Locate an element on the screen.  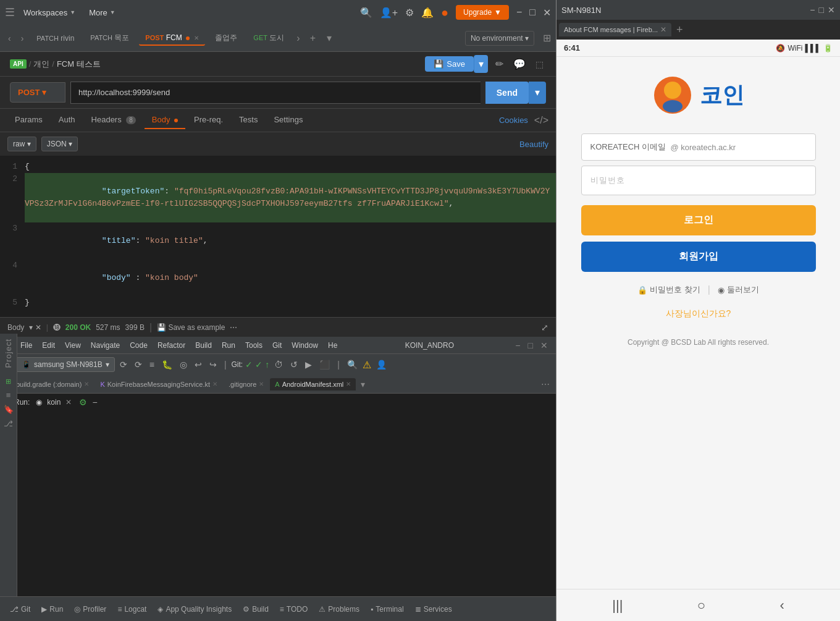
tabs-back-button: ‹ is located at coordinates (10, 38).